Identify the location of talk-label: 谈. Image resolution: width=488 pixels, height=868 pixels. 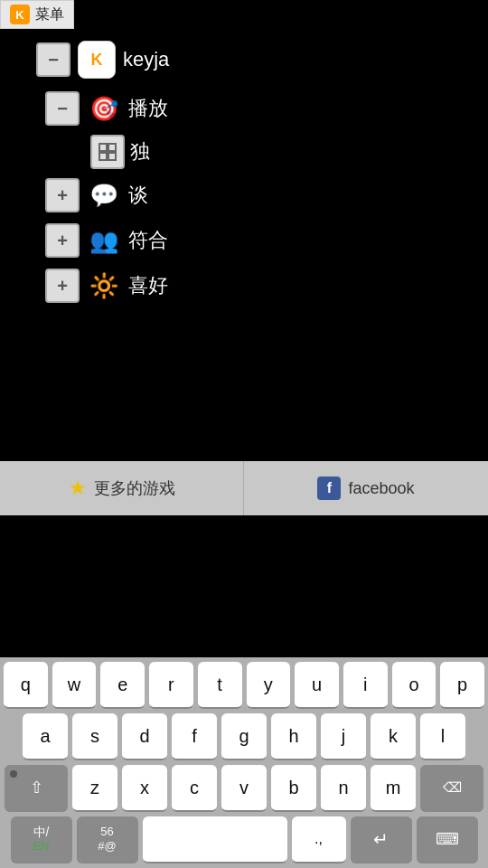
(138, 195).